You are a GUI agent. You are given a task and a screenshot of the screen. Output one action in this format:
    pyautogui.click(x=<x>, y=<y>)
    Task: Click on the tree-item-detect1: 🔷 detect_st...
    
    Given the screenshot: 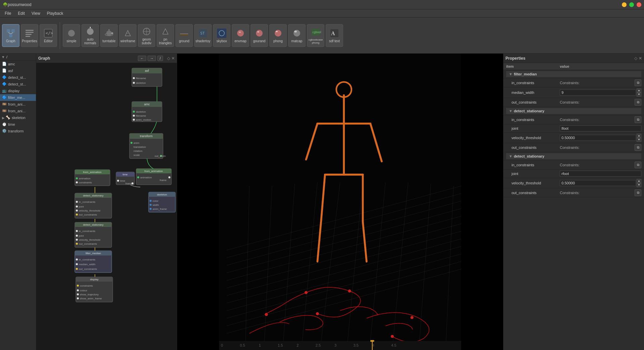 What is the action you would take?
    pyautogui.click(x=18, y=77)
    